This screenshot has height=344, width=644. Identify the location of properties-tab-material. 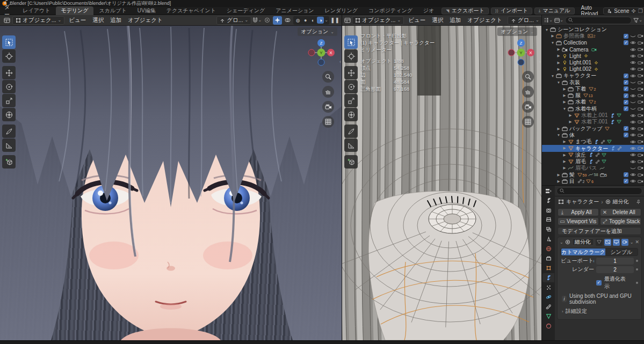
(548, 326).